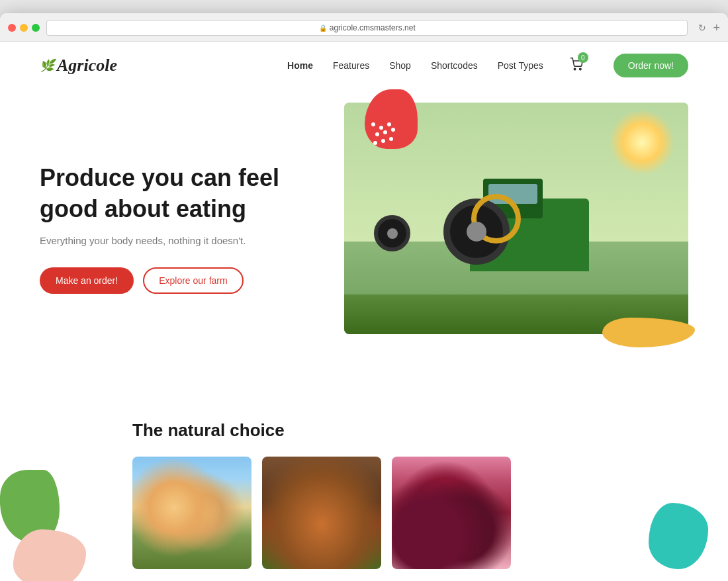  I want to click on browser-chrome: 🔒 agricole.cmsmasters.net ↻ +, so click(364, 28).